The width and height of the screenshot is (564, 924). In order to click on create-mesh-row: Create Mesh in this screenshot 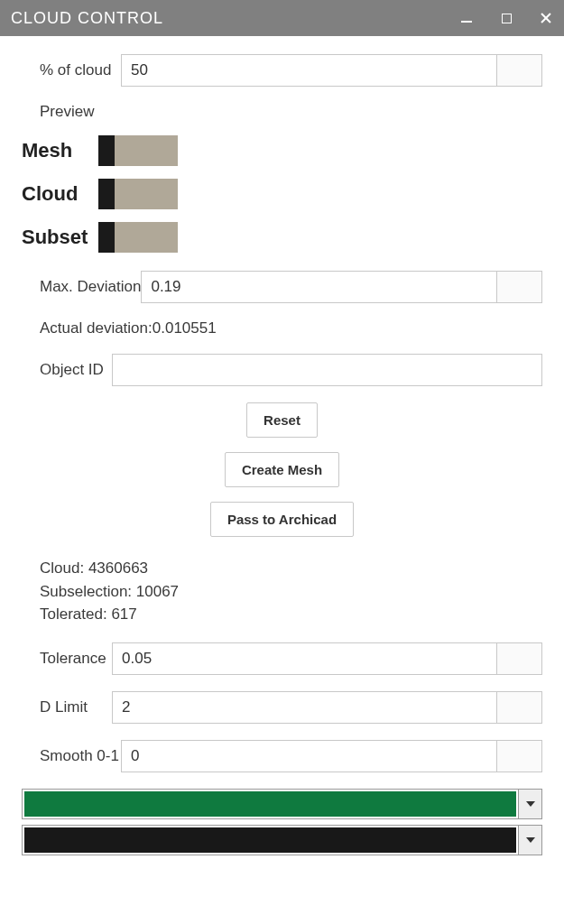, I will do `click(282, 469)`.